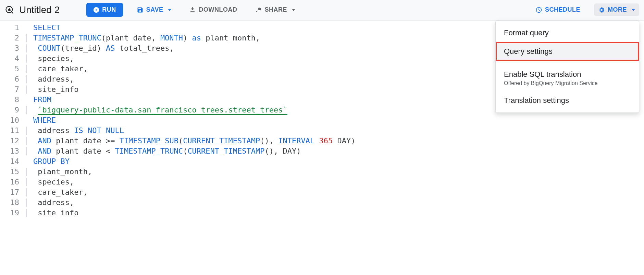 The height and width of the screenshot is (275, 644). What do you see at coordinates (213, 10) in the screenshot?
I see `download-button: DOWNLOAD` at bounding box center [213, 10].